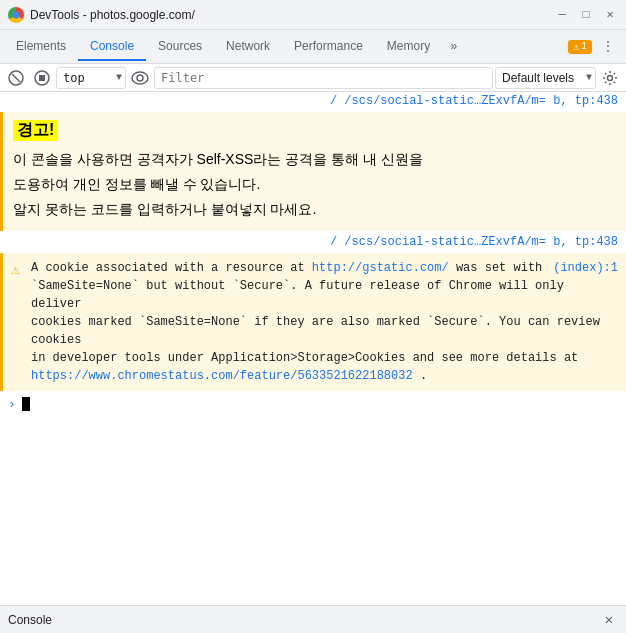  Describe the element at coordinates (313, 619) in the screenshot. I see `bottom-bar: Console ✕` at that location.